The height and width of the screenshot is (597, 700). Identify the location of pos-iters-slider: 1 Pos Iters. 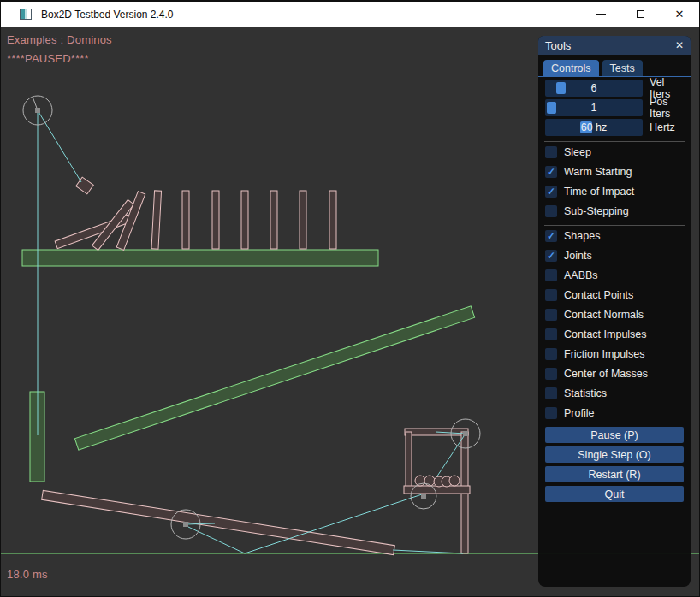
(614, 108).